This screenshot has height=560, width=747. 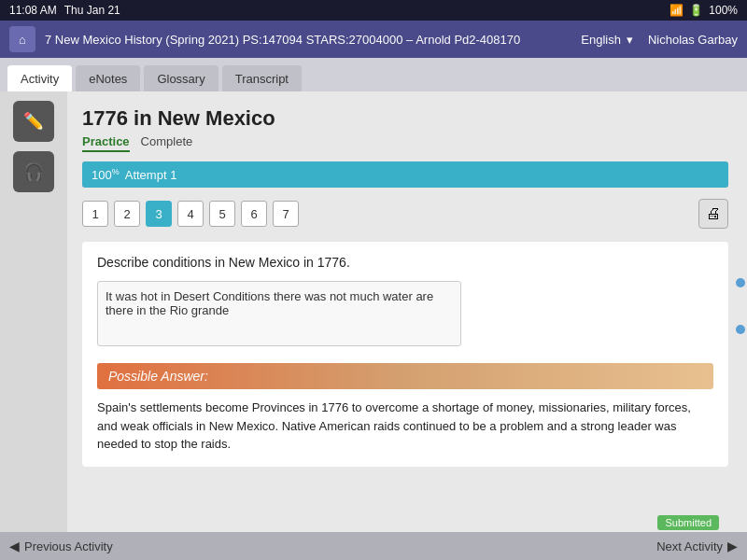 I want to click on language-label: English, so click(x=601, y=39).